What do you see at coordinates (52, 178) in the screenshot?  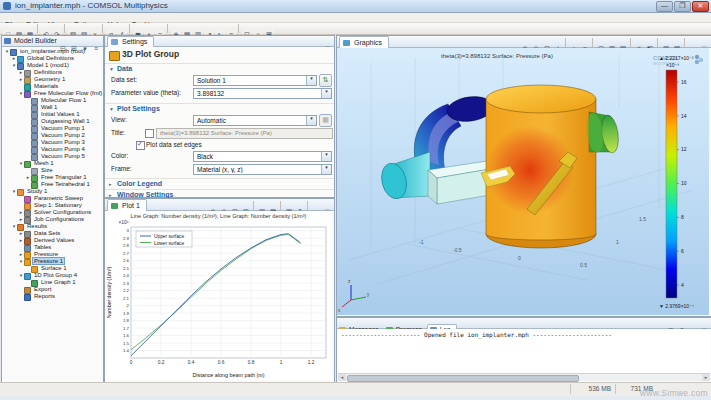 I see `tree-item-free-triangular-1: ▸Free Triangular 1` at bounding box center [52, 178].